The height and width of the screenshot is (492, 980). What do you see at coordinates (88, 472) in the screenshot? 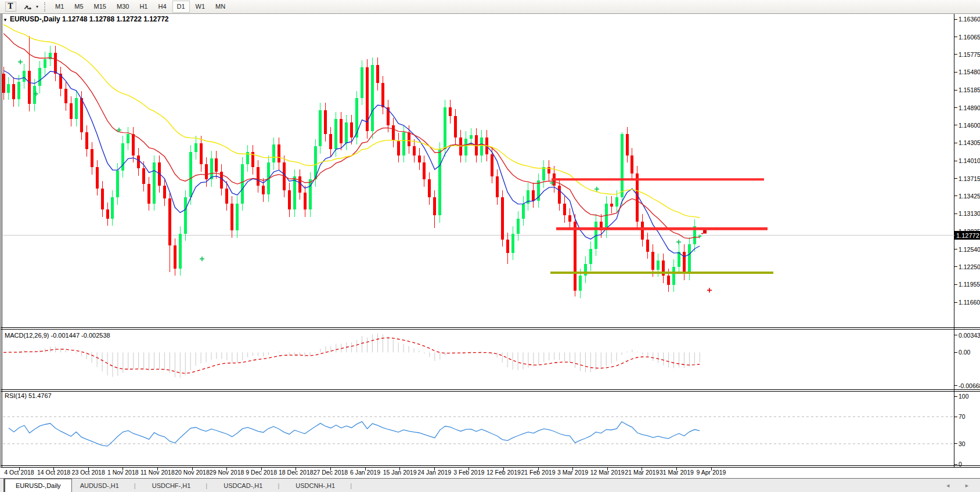
I see `svg-text: 23 Oct 2018` at bounding box center [88, 472].